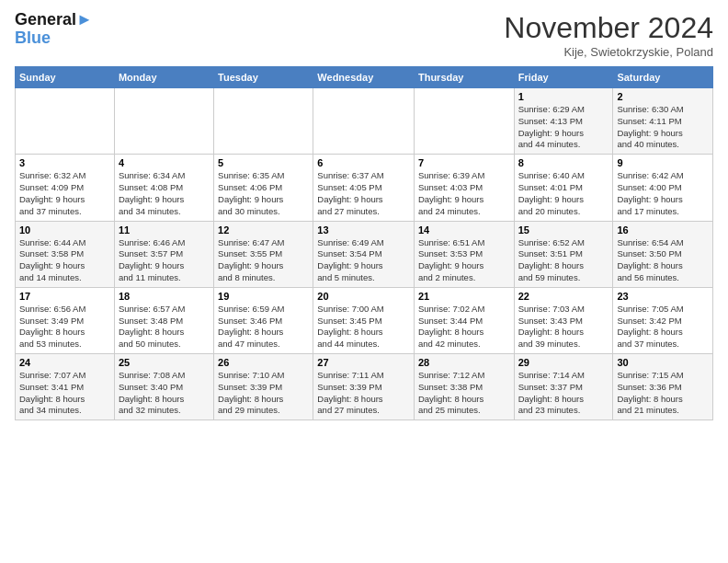 The height and width of the screenshot is (563, 728). What do you see at coordinates (564, 230) in the screenshot?
I see `day-number: 15` at bounding box center [564, 230].